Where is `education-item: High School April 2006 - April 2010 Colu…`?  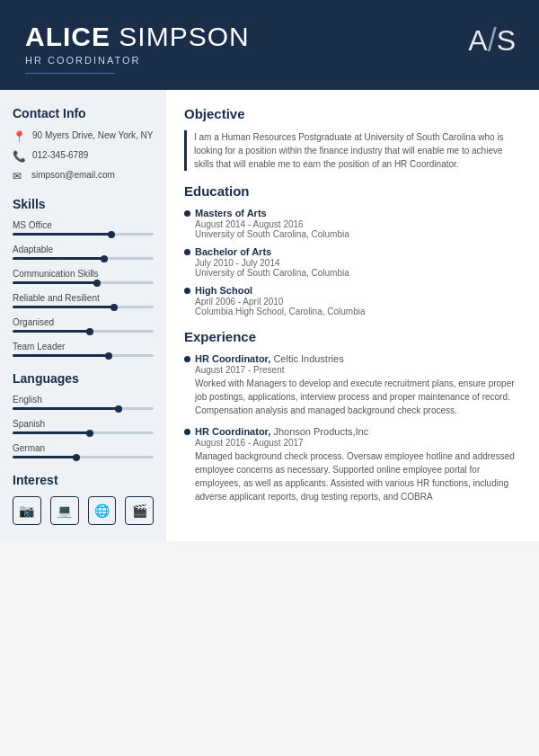
education-item: High School April 2006 - April 2010 Colu… is located at coordinates (354, 300).